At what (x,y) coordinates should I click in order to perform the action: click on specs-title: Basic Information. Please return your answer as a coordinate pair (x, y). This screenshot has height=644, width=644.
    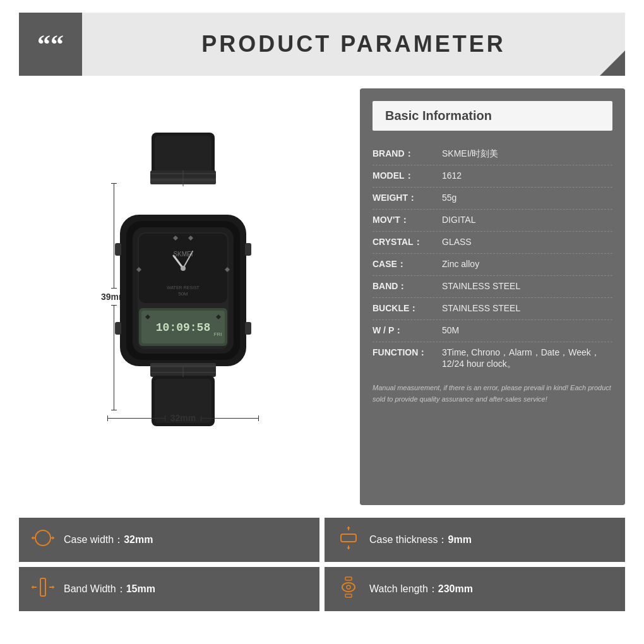
    Looking at the image, I should click on (438, 116).